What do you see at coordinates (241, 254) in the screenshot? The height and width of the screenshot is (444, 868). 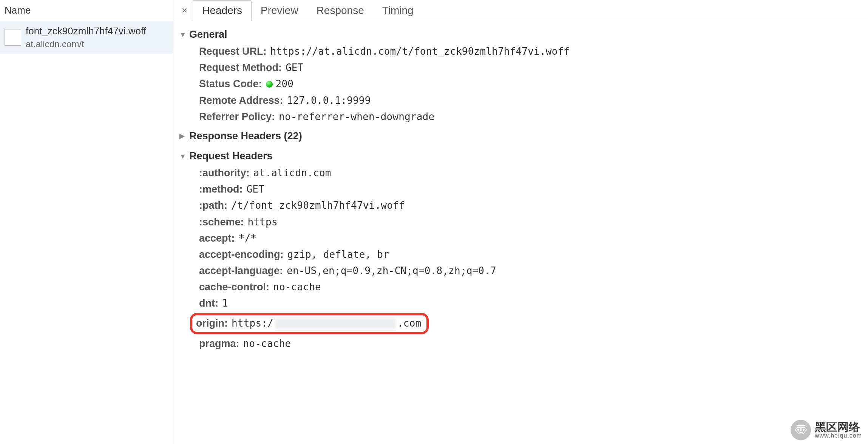 I see `key-accept-encoding: accept-encoding` at bounding box center [241, 254].